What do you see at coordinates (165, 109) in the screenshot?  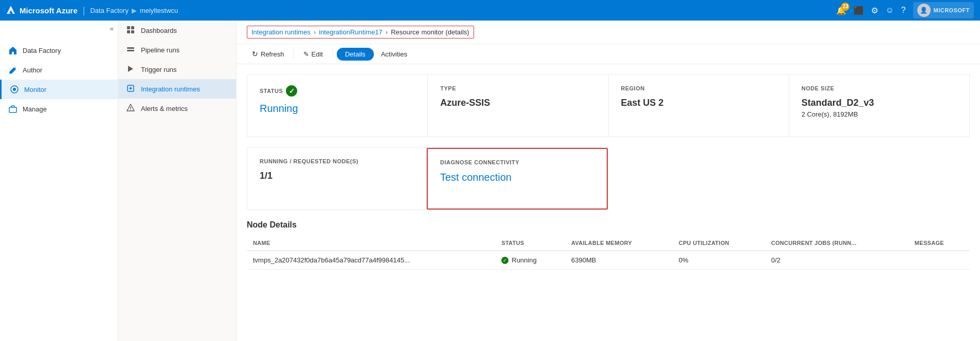 I see `sidemenu-alerts-label: Alerts & metrics` at bounding box center [165, 109].